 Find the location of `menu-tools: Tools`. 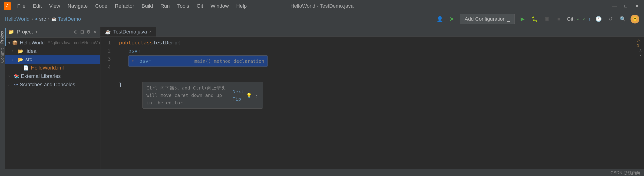

menu-tools: Tools is located at coordinates (183, 6).